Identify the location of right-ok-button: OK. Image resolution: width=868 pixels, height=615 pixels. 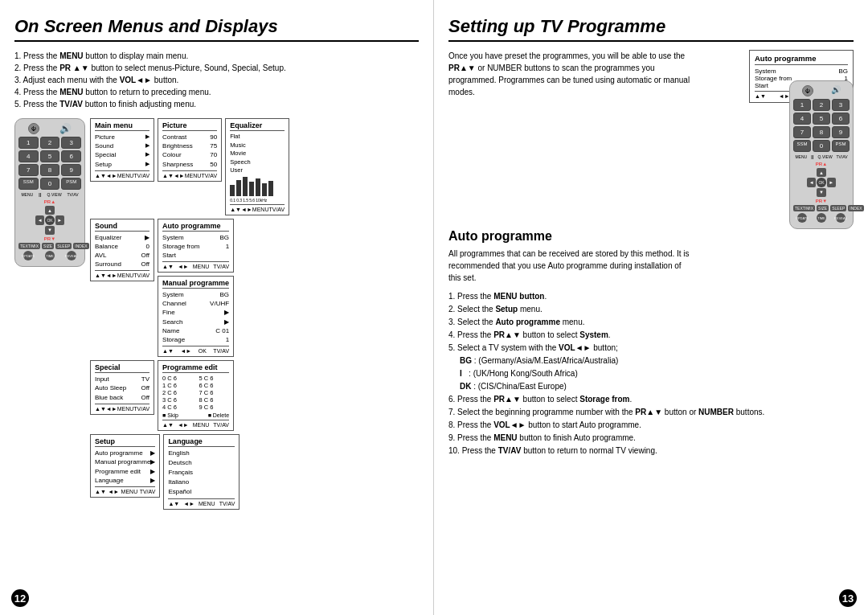
(821, 182).